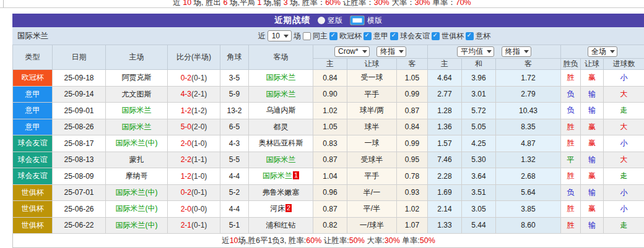 The height and width of the screenshot is (248, 644). I want to click on table-row: 球会友谊25-08-17国际米兰(中)2-0(1-0)4-3奥林匹亚科斯0.83…, so click(328, 143).